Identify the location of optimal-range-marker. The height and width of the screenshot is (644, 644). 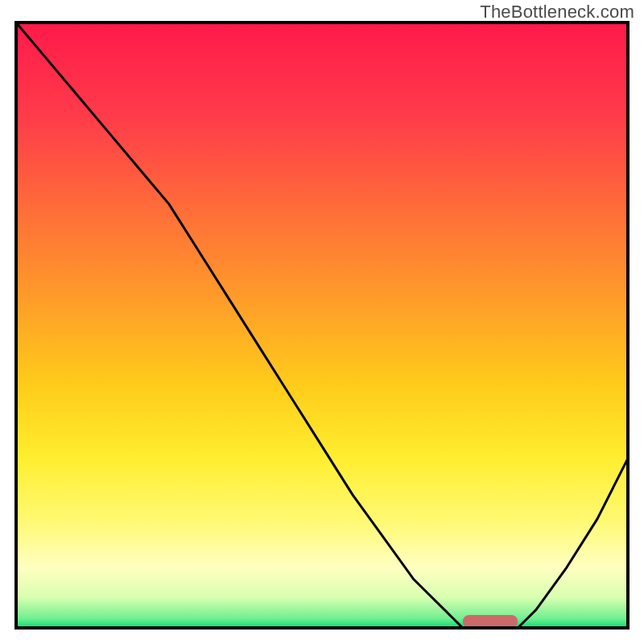
(490, 621).